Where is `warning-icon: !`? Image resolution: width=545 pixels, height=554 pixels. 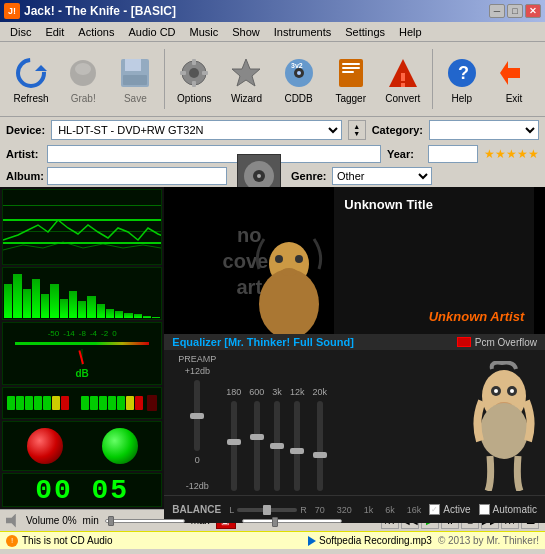 warning-icon: ! is located at coordinates (12, 541).